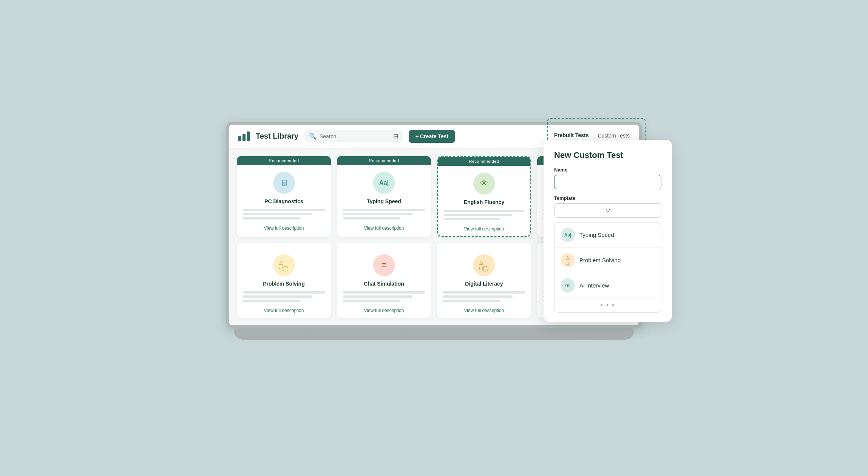  Describe the element at coordinates (608, 182) in the screenshot. I see `name-input` at that location.